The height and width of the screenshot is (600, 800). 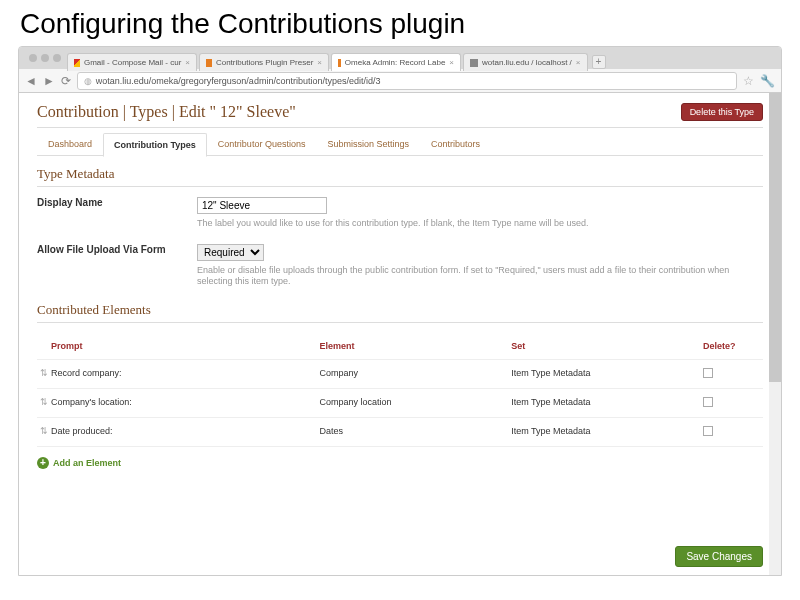 What do you see at coordinates (88, 81) in the screenshot?
I see `globe-icon: ◍` at bounding box center [88, 81].